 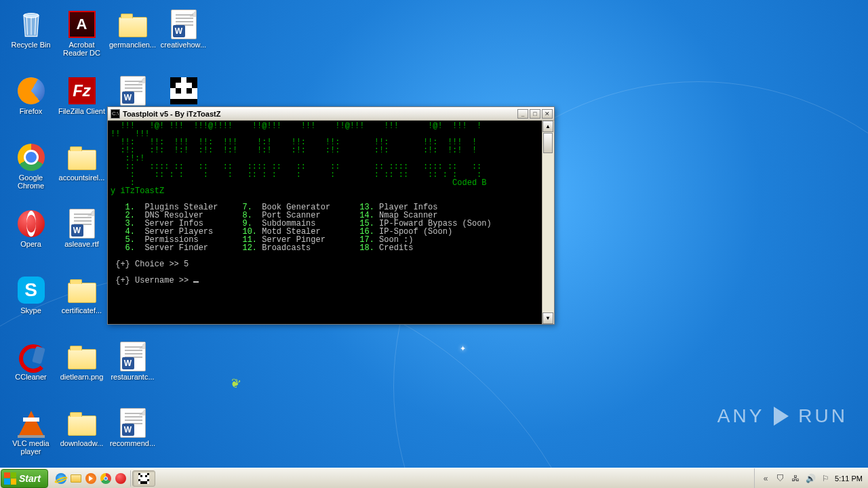 I want to click on cmd-icon: C:\, so click(x=115, y=114).